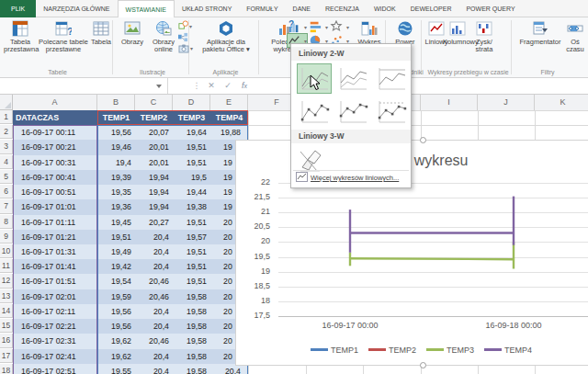 Image resolution: width=588 pixels, height=374 pixels. Describe the element at coordinates (207, 9) in the screenshot. I see `tab-uk-ad-strony: UKŁAD STRONY` at that location.